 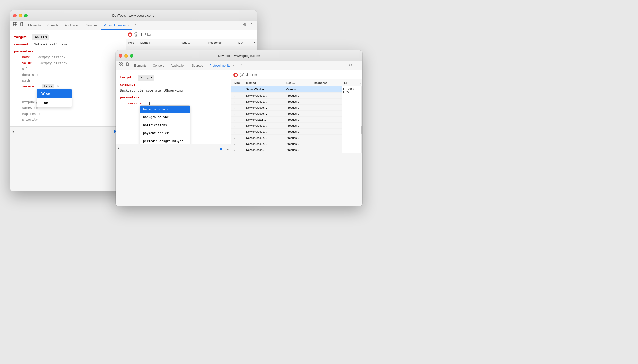 What do you see at coordinates (239, 56) in the screenshot?
I see `window-title-2: DevTools - www.google.com/` at bounding box center [239, 56].